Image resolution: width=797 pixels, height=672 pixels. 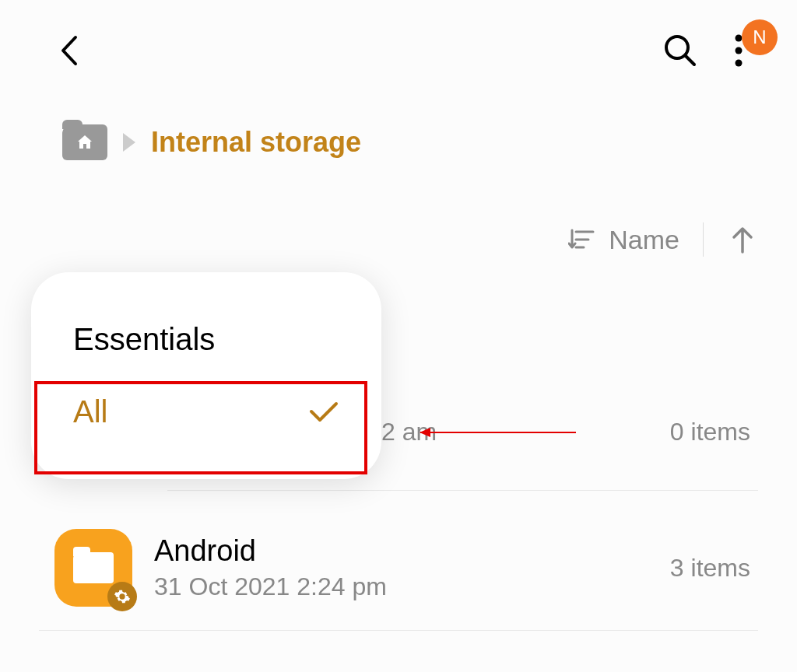 I want to click on back-icon, so click(x=70, y=51).